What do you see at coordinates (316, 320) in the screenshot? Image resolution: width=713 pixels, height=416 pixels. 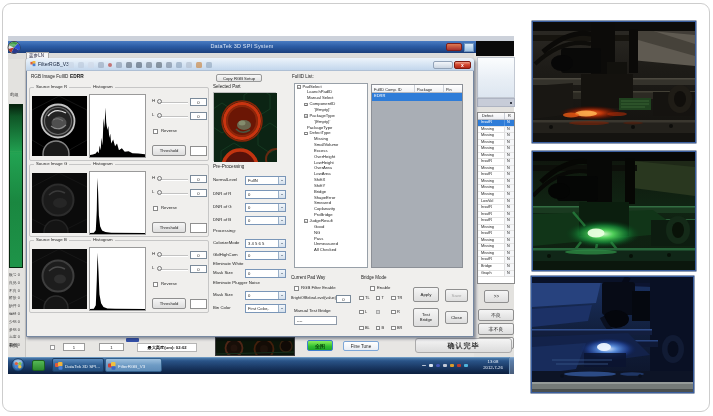 I see `manual-test-bridge-field: ----` at bounding box center [316, 320].